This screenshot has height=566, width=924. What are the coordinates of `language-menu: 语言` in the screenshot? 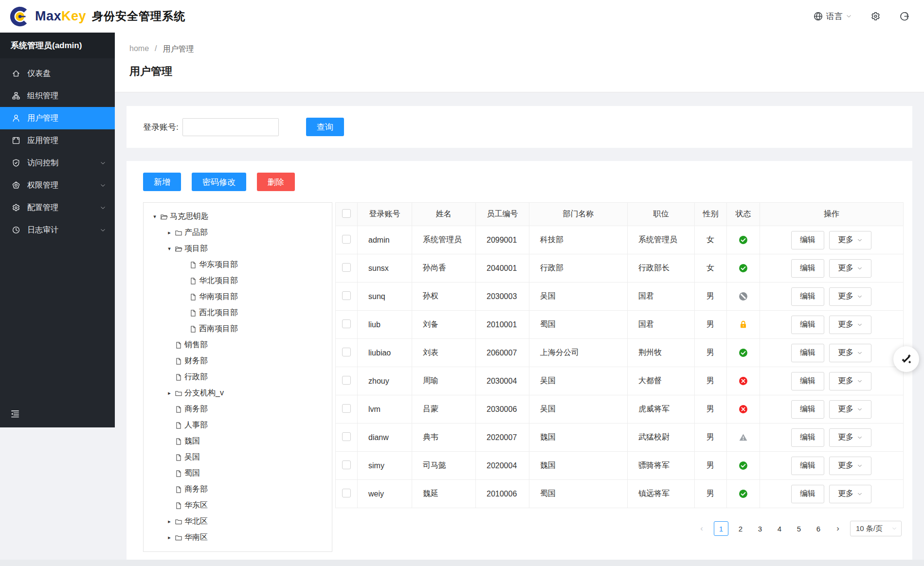 It's located at (833, 17).